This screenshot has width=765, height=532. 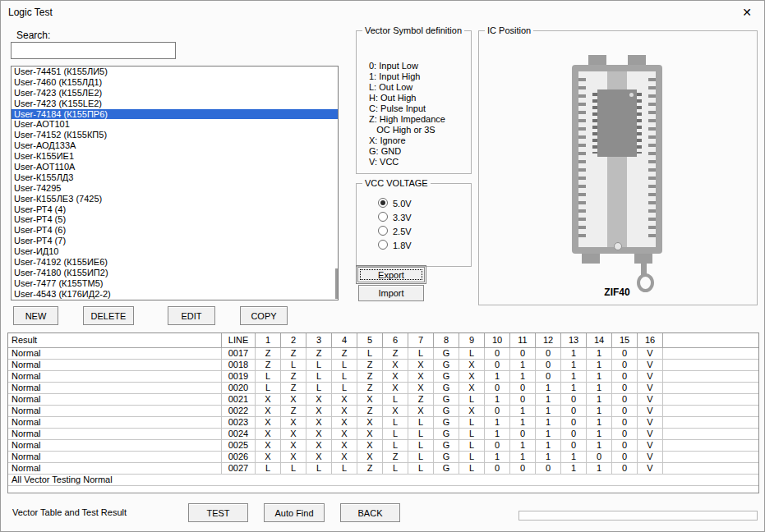 I want to click on list-item: User-7460 (К155ЛД1), so click(x=174, y=82).